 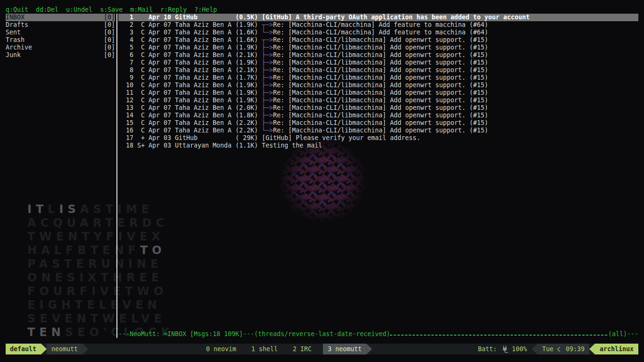 What do you see at coordinates (558, 349) in the screenshot?
I see `tmux-right-status: Batt: 100% Tue 09:39 archlinux` at bounding box center [558, 349].